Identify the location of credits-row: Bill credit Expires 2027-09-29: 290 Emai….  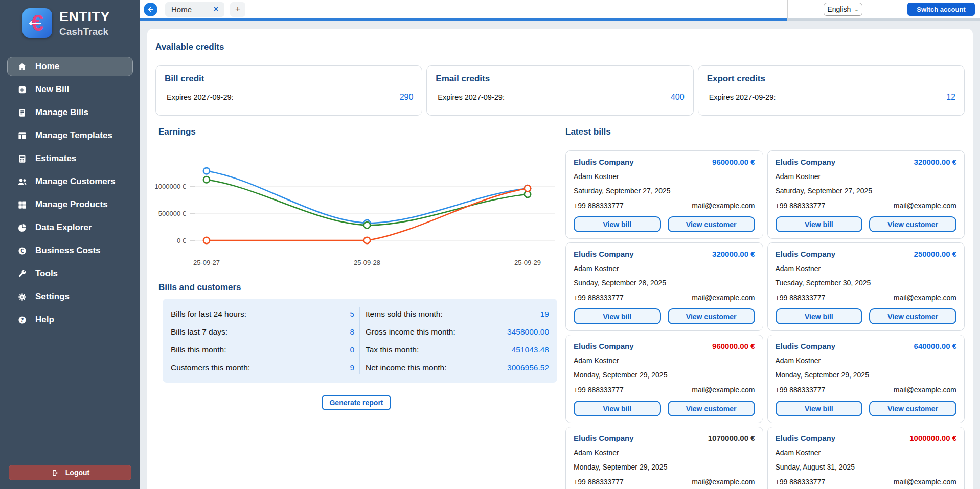
(560, 91).